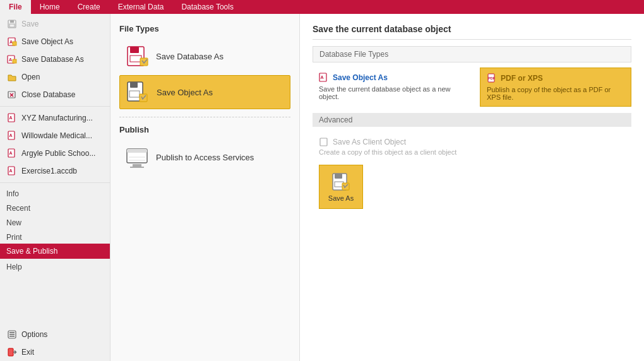  I want to click on exit-icon, so click(12, 352).